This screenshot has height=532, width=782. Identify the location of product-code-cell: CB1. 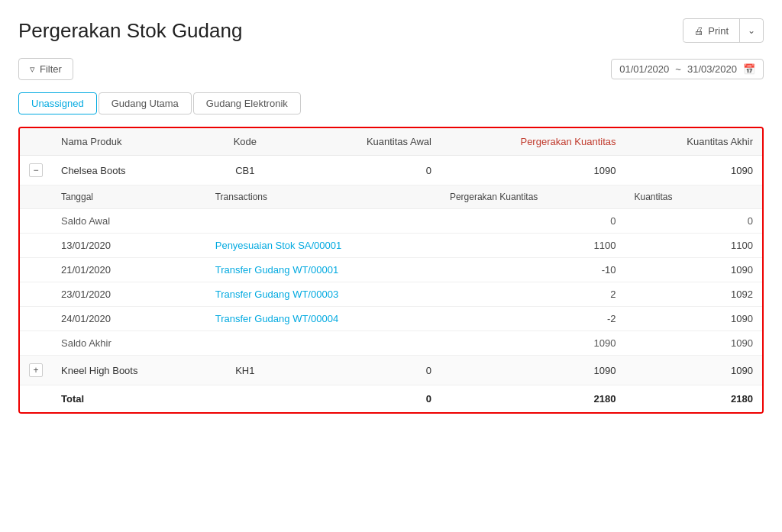
(245, 171).